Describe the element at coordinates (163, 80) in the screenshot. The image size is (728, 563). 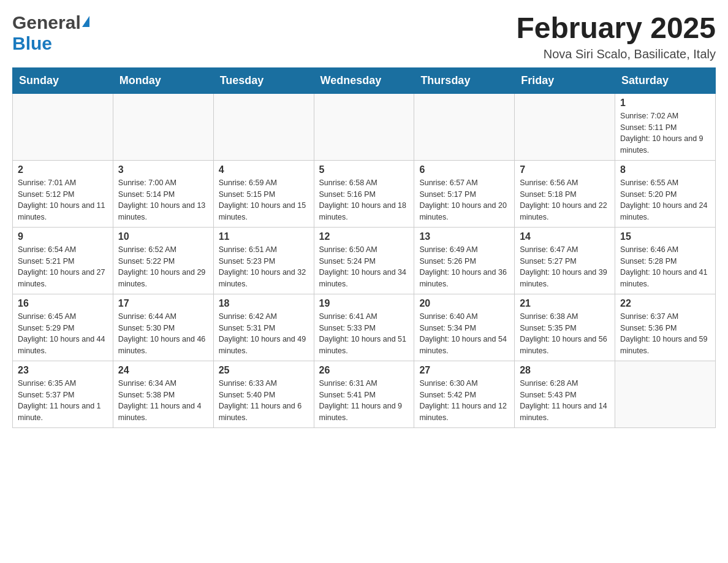
I see `day-of-week-header: Monday` at that location.